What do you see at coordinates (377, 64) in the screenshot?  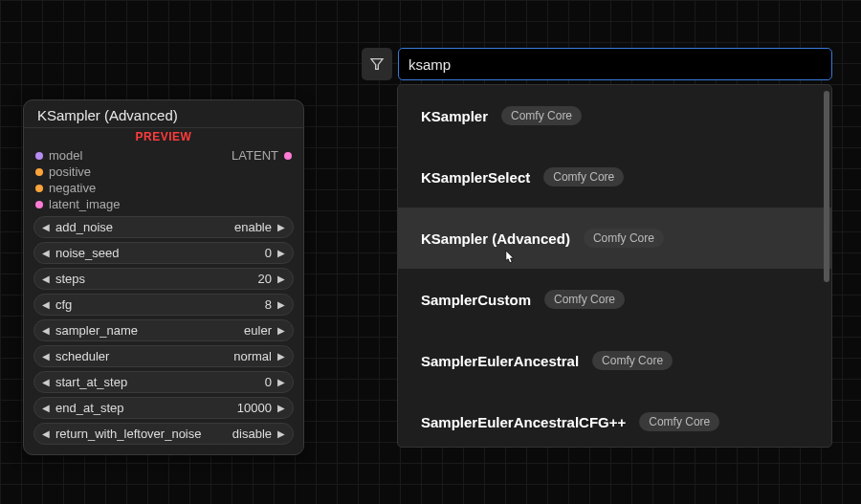 I see `filter-button` at bounding box center [377, 64].